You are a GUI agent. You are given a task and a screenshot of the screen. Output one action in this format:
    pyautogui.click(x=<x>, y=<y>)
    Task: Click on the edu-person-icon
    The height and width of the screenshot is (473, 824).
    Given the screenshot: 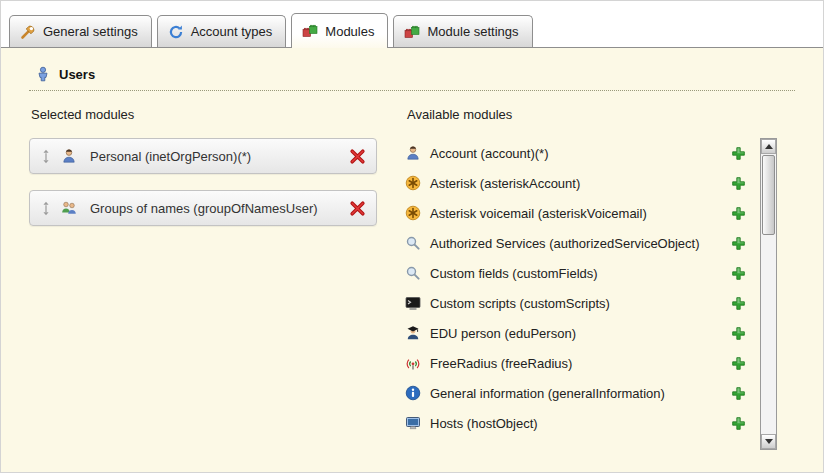 What is the action you would take?
    pyautogui.click(x=413, y=333)
    